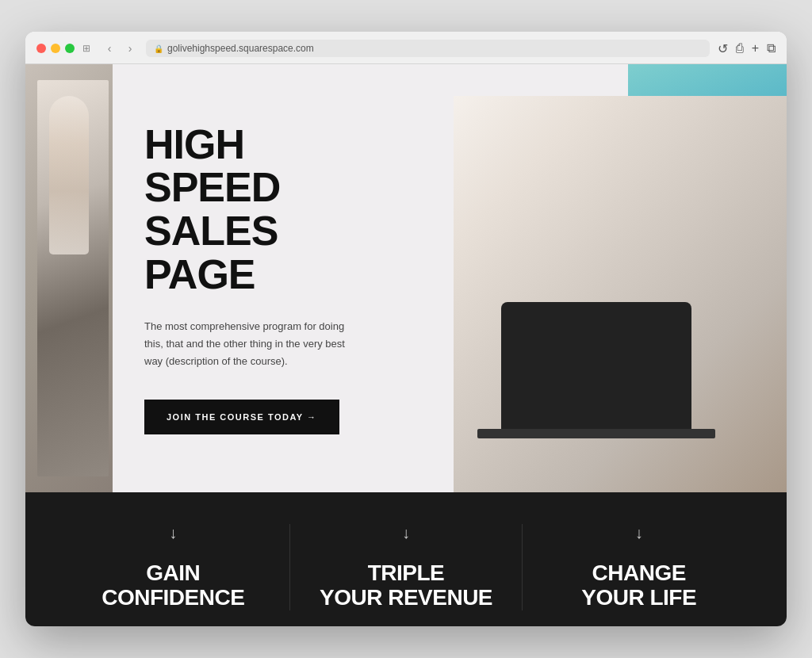 This screenshot has width=812, height=658. What do you see at coordinates (242, 417) in the screenshot?
I see `cta-button: JOIN THE COURSE TODAY →` at bounding box center [242, 417].